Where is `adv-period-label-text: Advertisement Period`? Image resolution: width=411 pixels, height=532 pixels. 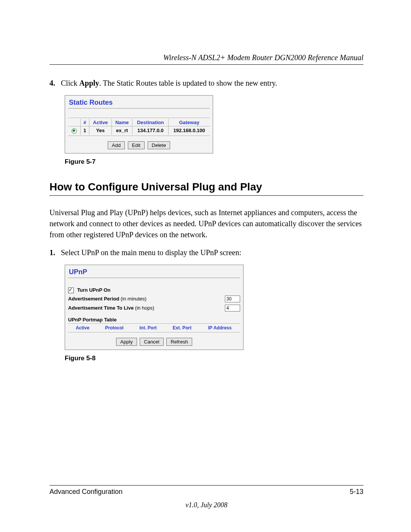 adv-period-label-text: Advertisement Period is located at coordinates (94, 299).